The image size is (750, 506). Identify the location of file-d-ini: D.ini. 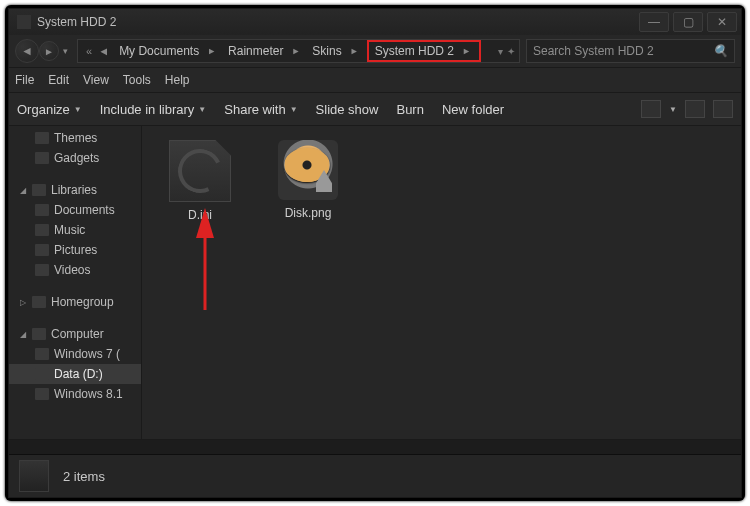
(200, 181).